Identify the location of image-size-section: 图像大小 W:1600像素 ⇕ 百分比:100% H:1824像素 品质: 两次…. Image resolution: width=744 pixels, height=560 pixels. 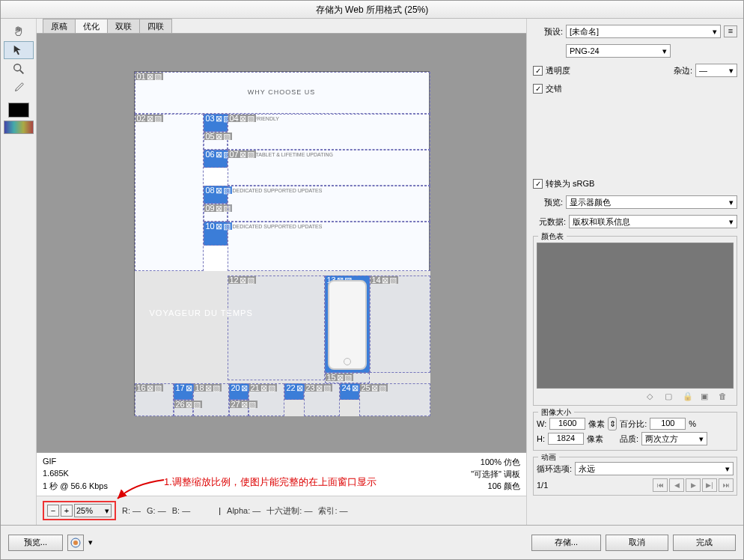
(635, 431).